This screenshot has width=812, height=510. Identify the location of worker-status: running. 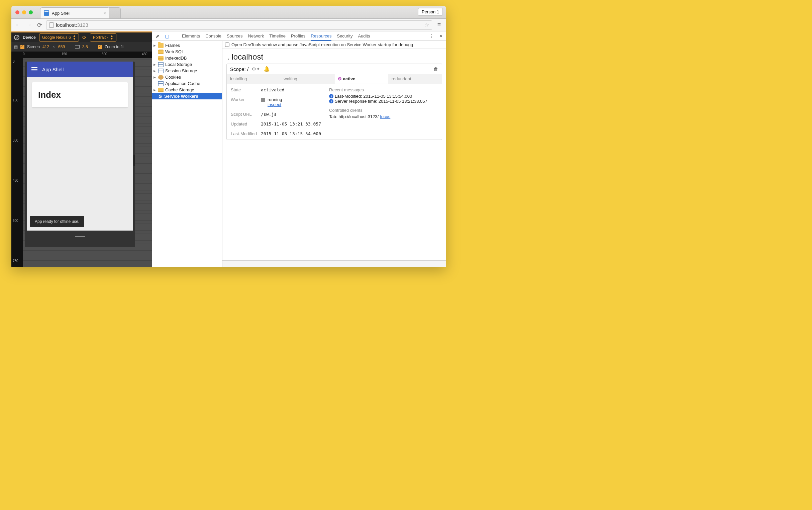
(275, 100).